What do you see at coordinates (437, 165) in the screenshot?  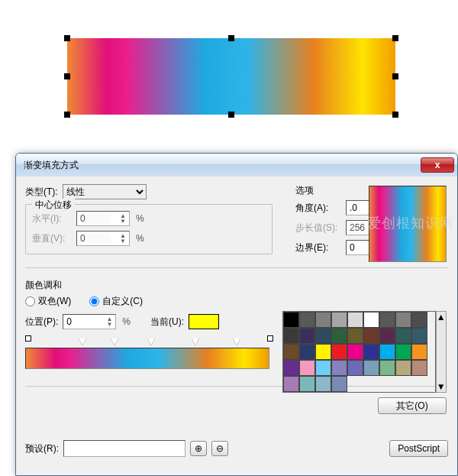 I see `close-button: x` at bounding box center [437, 165].